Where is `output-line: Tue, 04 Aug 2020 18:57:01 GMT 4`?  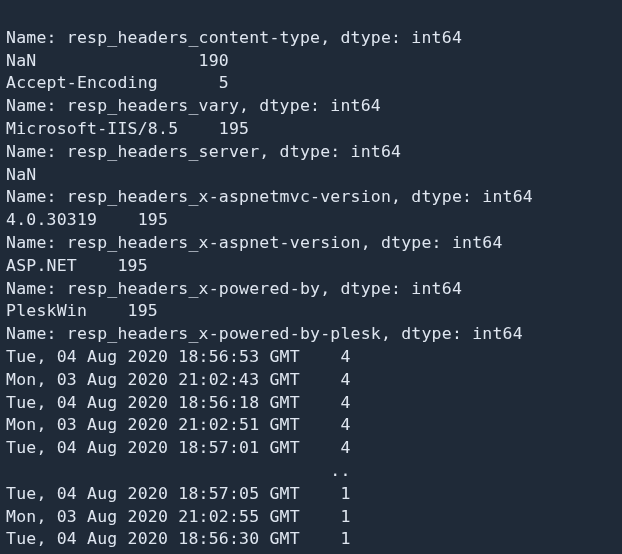
output-line: Tue, 04 Aug 2020 18:57:01 GMT 4 is located at coordinates (178, 448).